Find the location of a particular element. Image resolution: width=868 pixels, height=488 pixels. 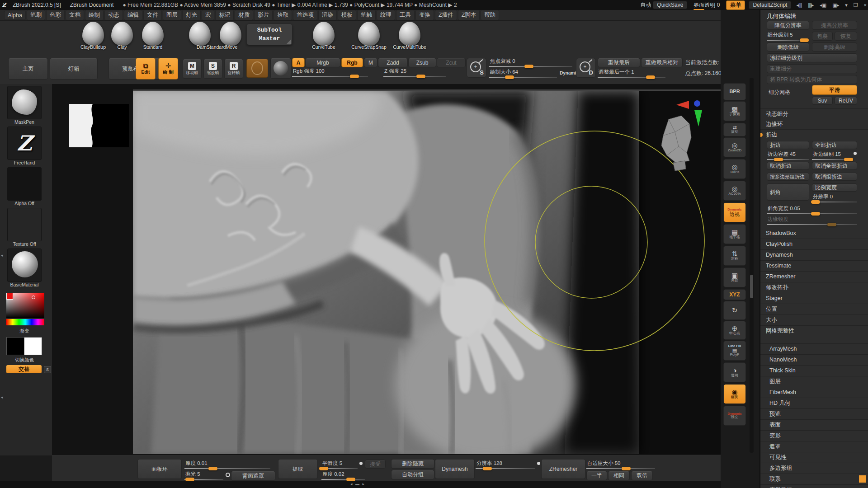

menu-item-tool: 工具 is located at coordinates (405, 15).